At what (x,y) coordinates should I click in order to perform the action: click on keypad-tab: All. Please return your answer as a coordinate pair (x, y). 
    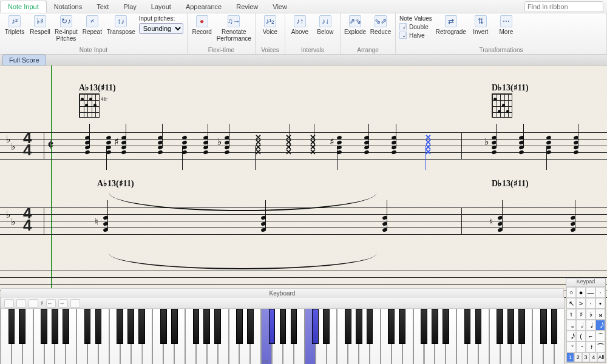
    Looking at the image, I should click on (601, 357).